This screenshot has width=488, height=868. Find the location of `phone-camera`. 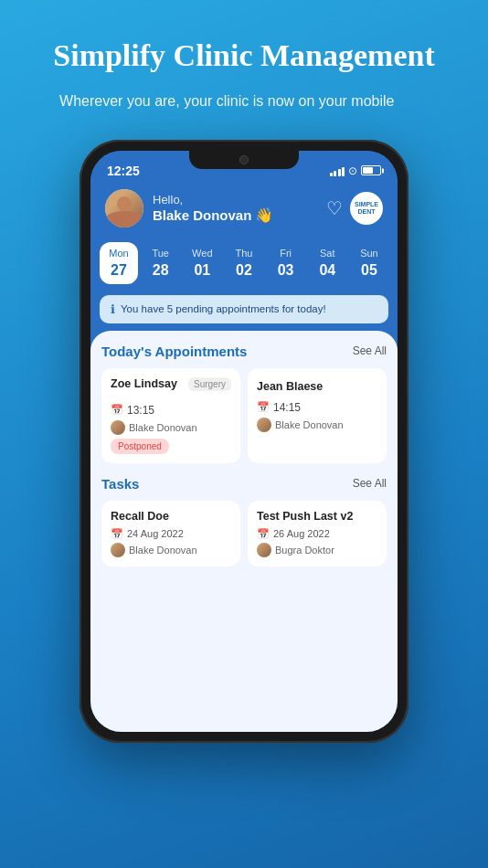

phone-camera is located at coordinates (244, 160).